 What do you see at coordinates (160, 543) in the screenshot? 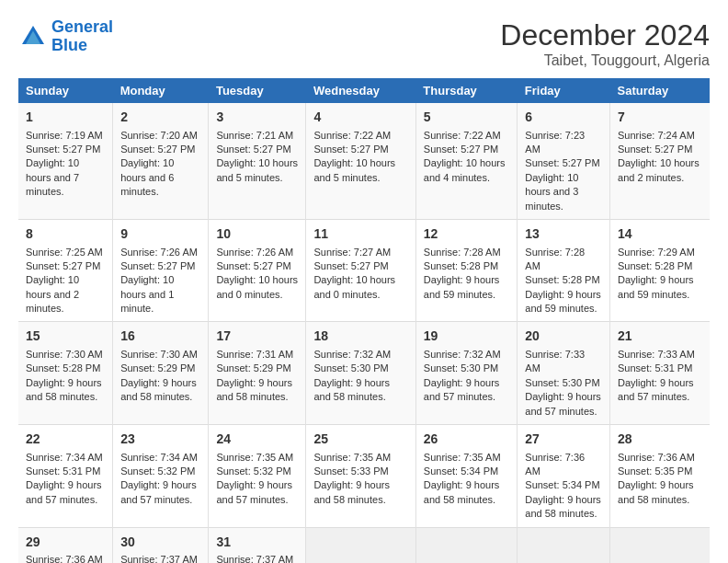
I see `day-number: 30` at bounding box center [160, 543].